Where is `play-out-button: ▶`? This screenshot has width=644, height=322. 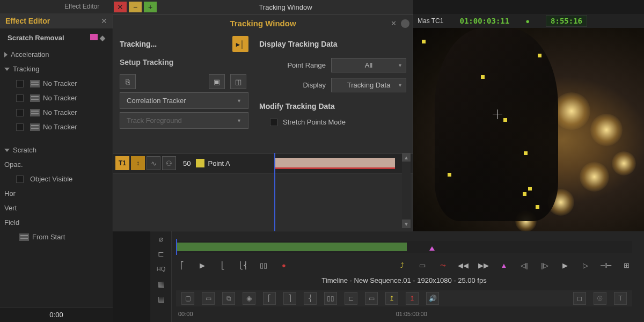
play-out-button: ▶ is located at coordinates (565, 265).